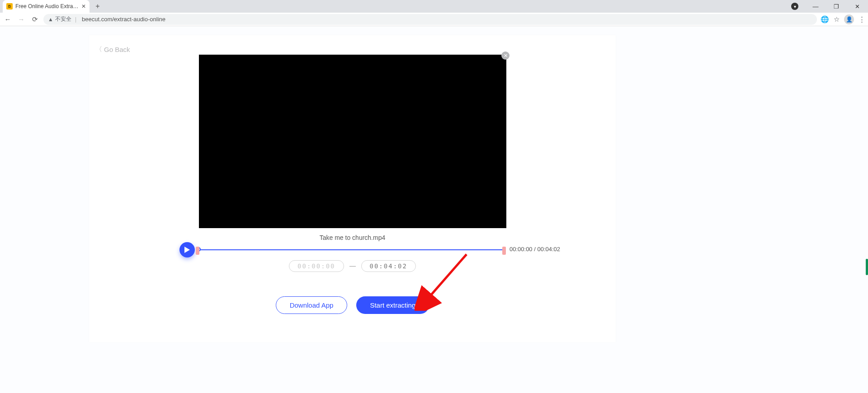 The height and width of the screenshot is (393, 868). What do you see at coordinates (836, 6) in the screenshot?
I see `maximize-button: ❐` at bounding box center [836, 6].